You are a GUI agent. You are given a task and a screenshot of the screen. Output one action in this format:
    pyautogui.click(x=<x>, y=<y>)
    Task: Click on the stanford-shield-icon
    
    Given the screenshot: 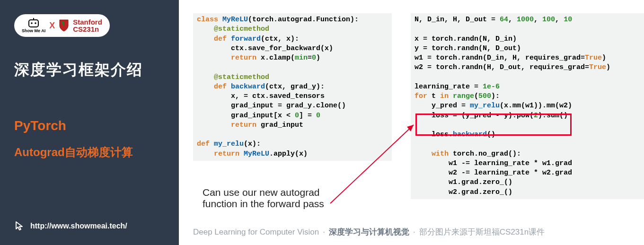 What is the action you would take?
    pyautogui.click(x=64, y=26)
    